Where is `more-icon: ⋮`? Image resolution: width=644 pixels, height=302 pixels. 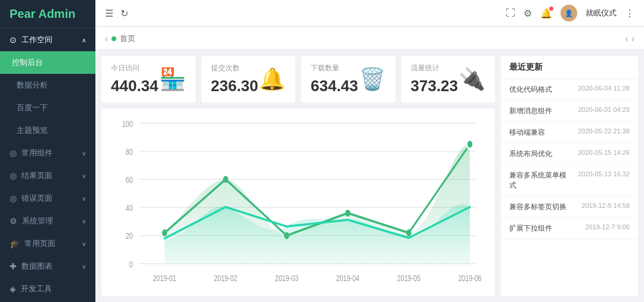
more-icon: ⋮ is located at coordinates (630, 13).